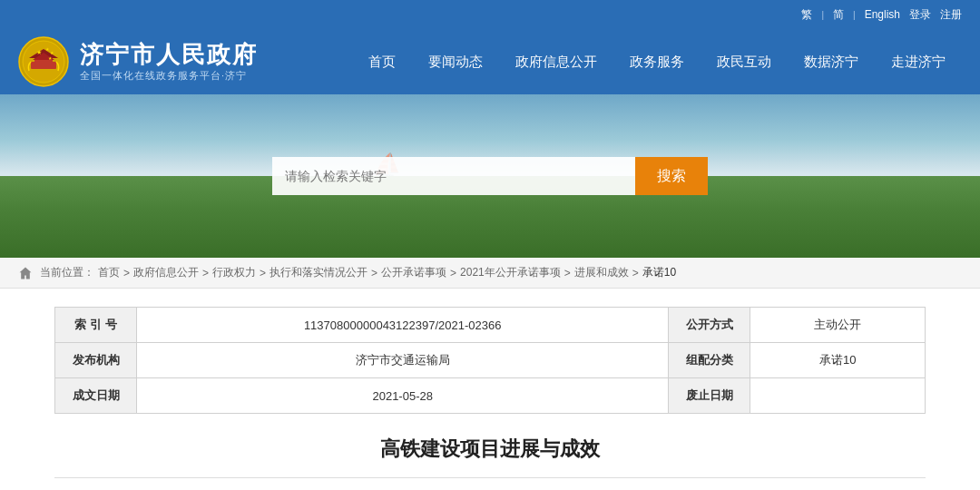 The width and height of the screenshot is (980, 490). I want to click on register-btn: 注册, so click(951, 15).